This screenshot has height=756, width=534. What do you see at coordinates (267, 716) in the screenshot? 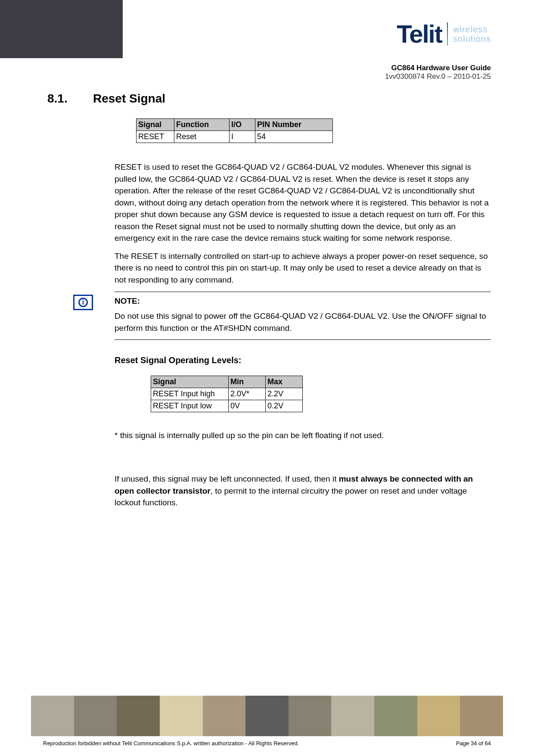
I see `footer-image-strip` at bounding box center [267, 716].